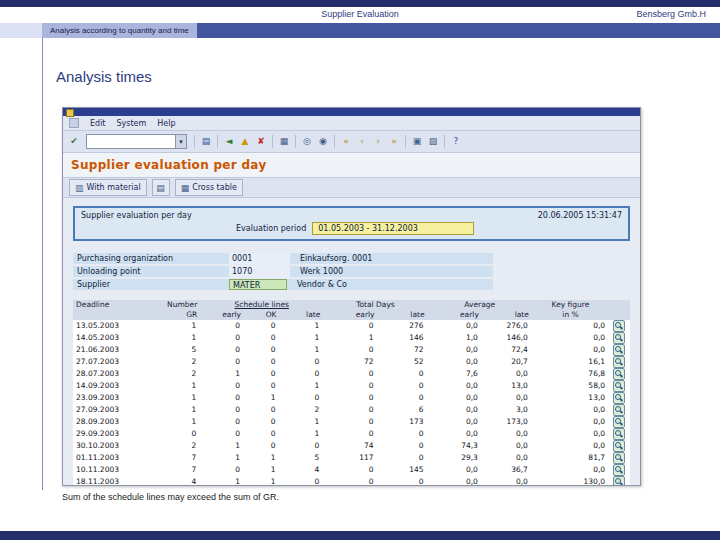 The image size is (720, 540). What do you see at coordinates (206, 142) in the screenshot?
I see `save-icon: ▤` at bounding box center [206, 142].